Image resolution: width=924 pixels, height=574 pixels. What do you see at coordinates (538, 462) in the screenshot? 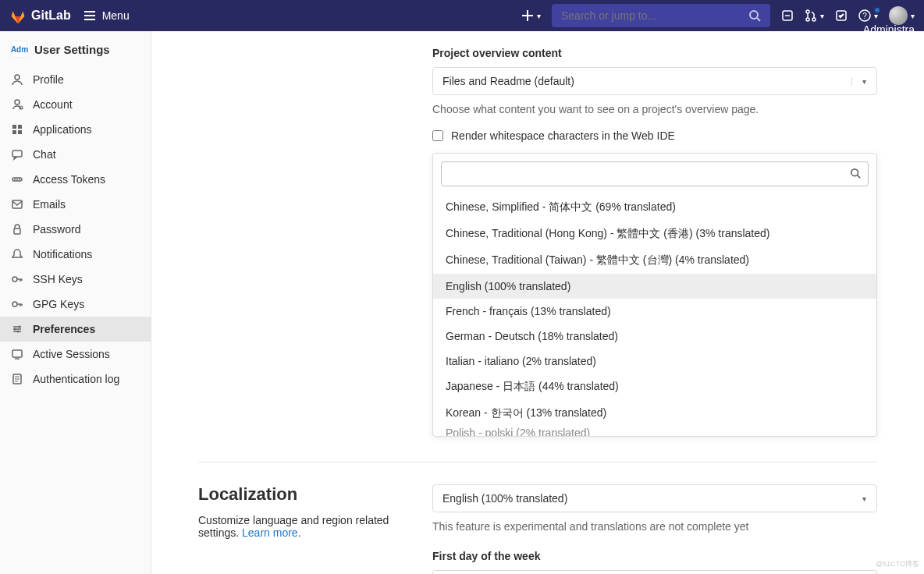
I see `section-divider` at bounding box center [538, 462].